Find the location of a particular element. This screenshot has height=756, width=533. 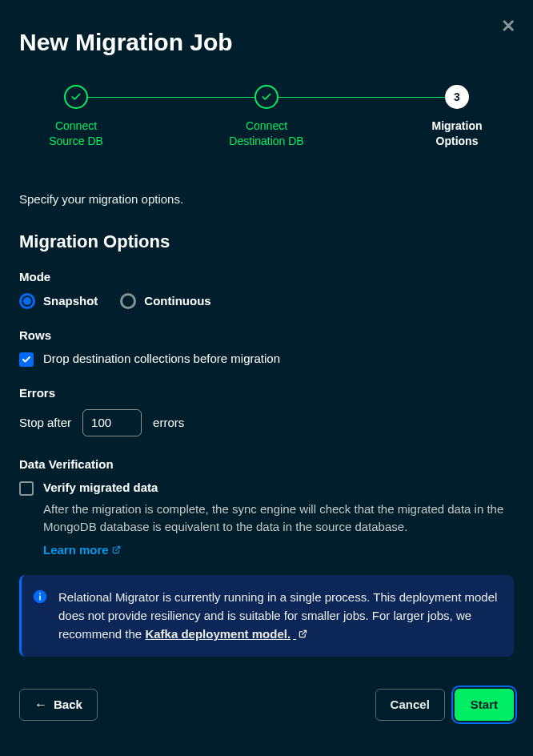

banner-text: Relational Migrator is currently running… is located at coordinates (279, 616).